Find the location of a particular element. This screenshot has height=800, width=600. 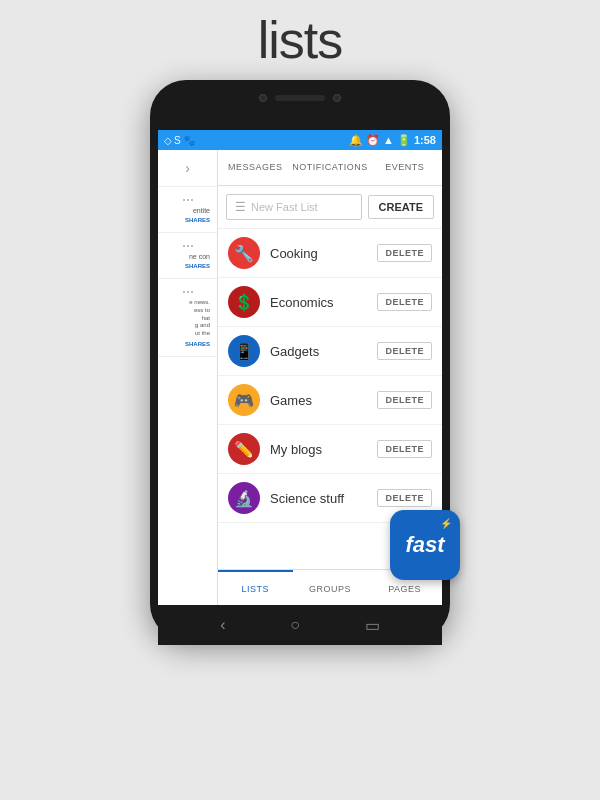

list-name-games: Games is located at coordinates (318, 400).